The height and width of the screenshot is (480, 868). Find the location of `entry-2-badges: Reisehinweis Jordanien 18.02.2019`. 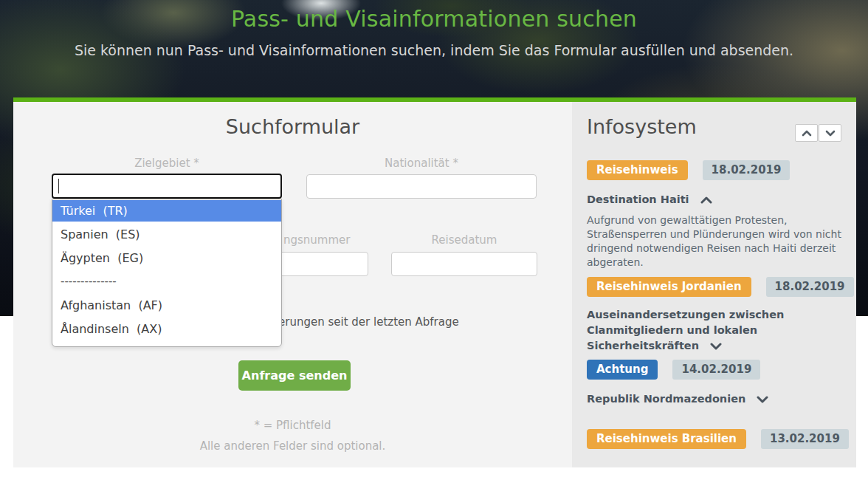

entry-2-badges: Reisehinweis Jordanien 18.02.2019 is located at coordinates (720, 287).